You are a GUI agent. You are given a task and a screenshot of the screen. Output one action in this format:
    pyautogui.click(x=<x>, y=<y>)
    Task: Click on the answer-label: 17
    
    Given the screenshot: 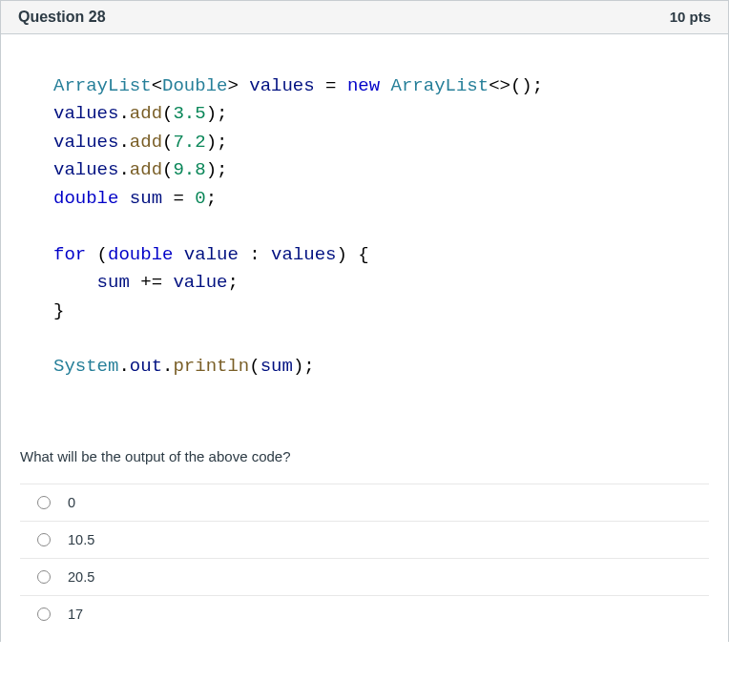 What is the action you would take?
    pyautogui.click(x=75, y=614)
    